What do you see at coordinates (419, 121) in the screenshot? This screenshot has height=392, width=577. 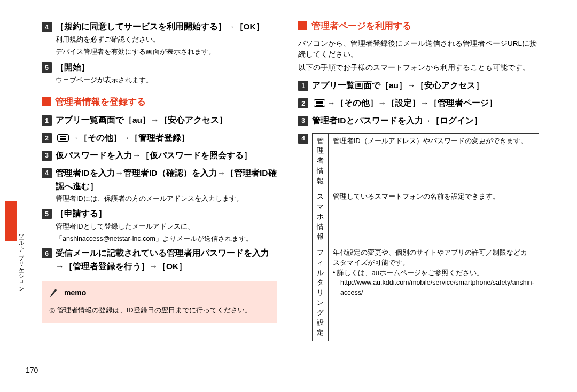 I see `step: 3 管理者IDとパスワードを入力→［ログイン］` at bounding box center [419, 121].